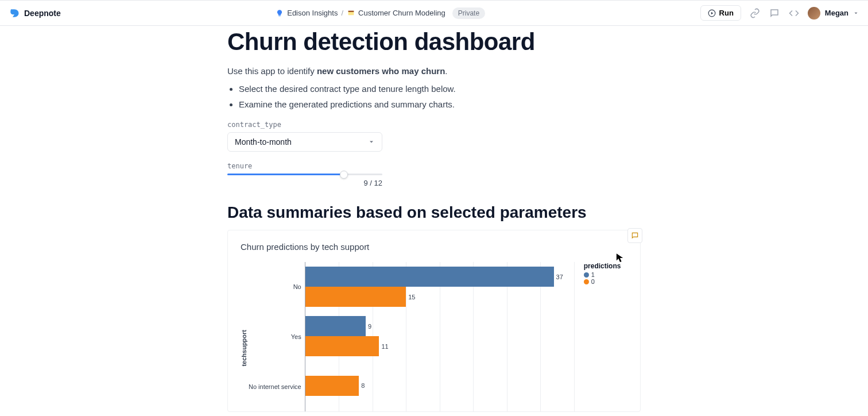 The height and width of the screenshot is (416, 868). Describe the element at coordinates (363, 386) in the screenshot. I see `bar-value-label: 8` at that location.